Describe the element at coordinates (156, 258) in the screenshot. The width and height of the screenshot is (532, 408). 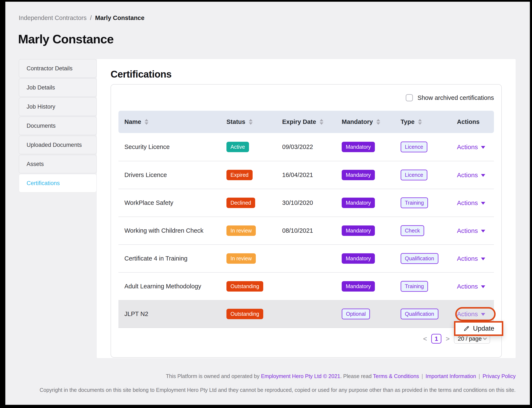
I see `certification-name: Certificate 4 in Training` at that location.